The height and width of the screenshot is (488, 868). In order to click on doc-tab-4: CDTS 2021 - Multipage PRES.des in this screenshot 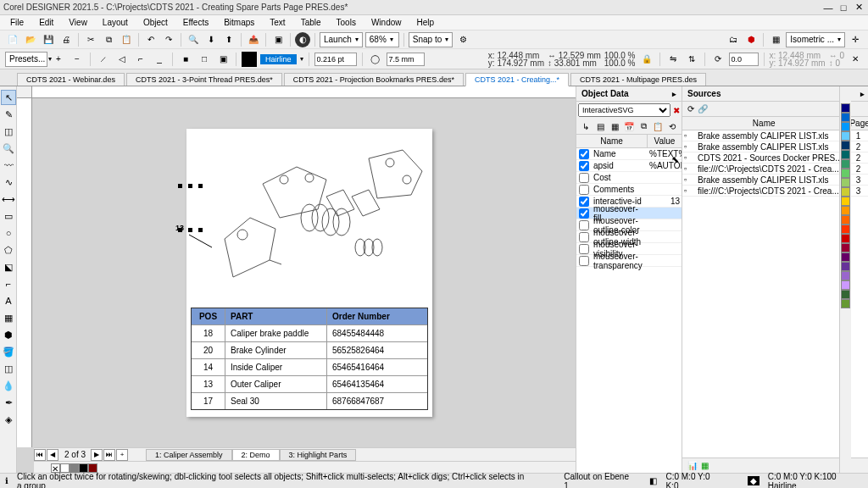, I will do `click(638, 80)`.